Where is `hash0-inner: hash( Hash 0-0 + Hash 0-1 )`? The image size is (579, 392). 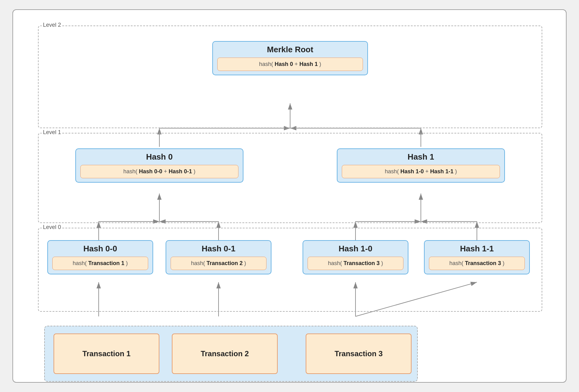
hash0-inner: hash( Hash 0-0 + Hash 0-1 ) is located at coordinates (159, 172).